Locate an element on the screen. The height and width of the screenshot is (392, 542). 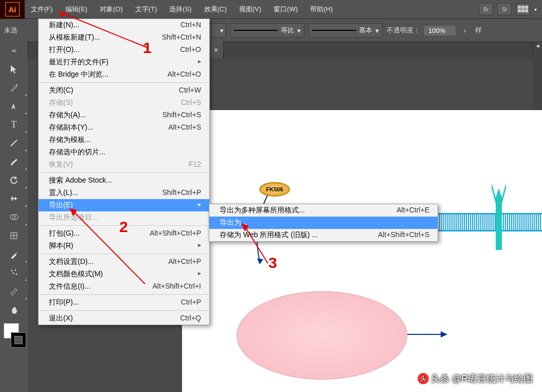
annotation-number-1: 1 is located at coordinates (147, 48).